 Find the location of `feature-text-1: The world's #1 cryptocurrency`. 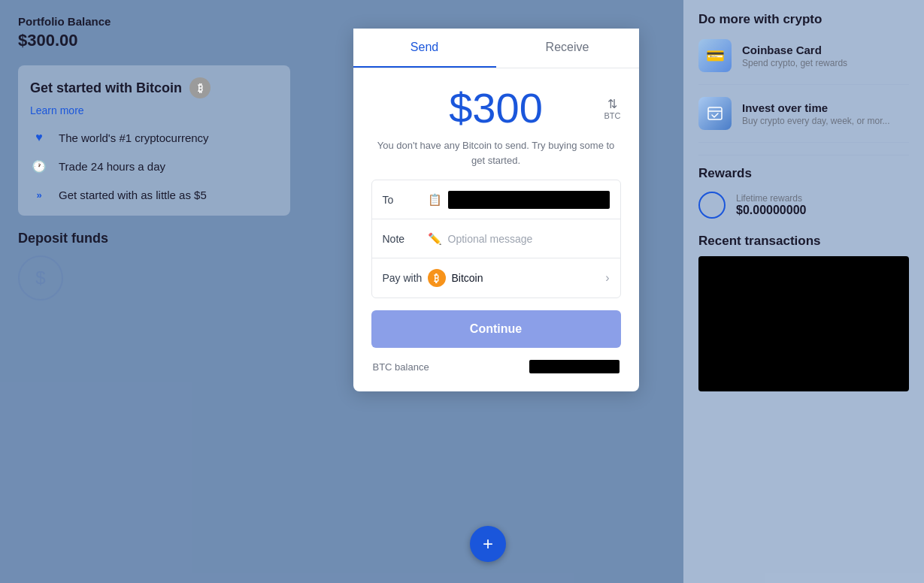

feature-text-1: The world's #1 cryptocurrency is located at coordinates (134, 138).